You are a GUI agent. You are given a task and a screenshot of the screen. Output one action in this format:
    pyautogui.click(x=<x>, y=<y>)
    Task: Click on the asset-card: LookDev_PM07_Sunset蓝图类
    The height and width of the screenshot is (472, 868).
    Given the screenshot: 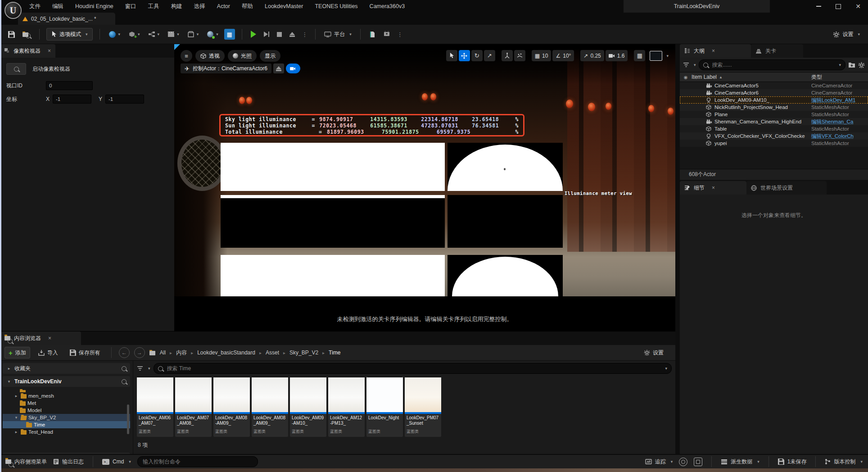 What is the action you would take?
    pyautogui.click(x=423, y=407)
    